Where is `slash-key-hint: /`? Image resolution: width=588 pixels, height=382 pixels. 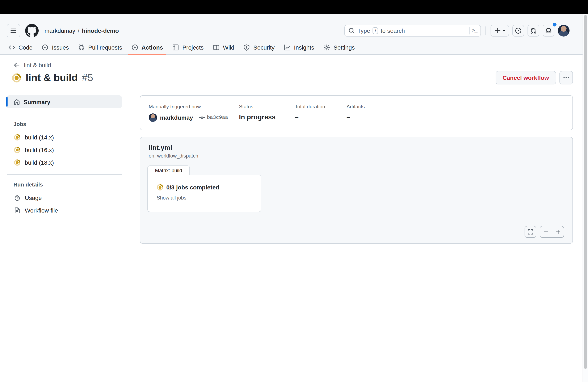
slash-key-hint: / is located at coordinates (376, 31).